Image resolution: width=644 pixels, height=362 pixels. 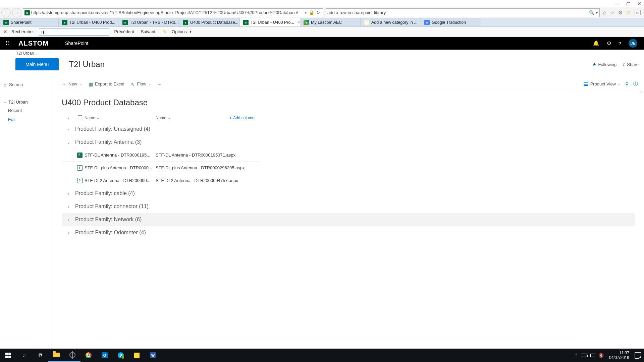 What do you see at coordinates (208, 155) in the screenshot?
I see `item-filename: STF-DL Antenna - DTR0000195371.aspx` at bounding box center [208, 155].